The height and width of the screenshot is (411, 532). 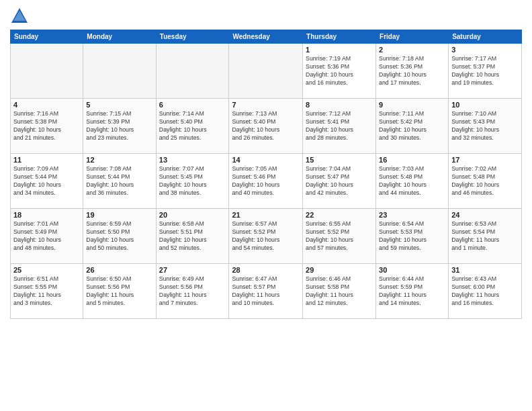 I want to click on col-header-tuesday: Tuesday, so click(x=192, y=37).